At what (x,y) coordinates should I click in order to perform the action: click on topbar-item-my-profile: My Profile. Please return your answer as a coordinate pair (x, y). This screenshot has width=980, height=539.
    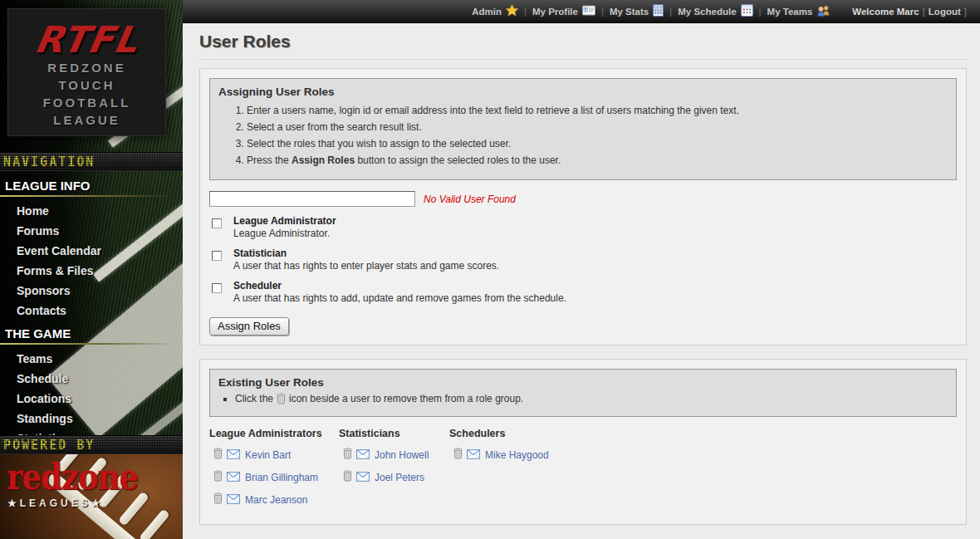
    Looking at the image, I should click on (564, 12).